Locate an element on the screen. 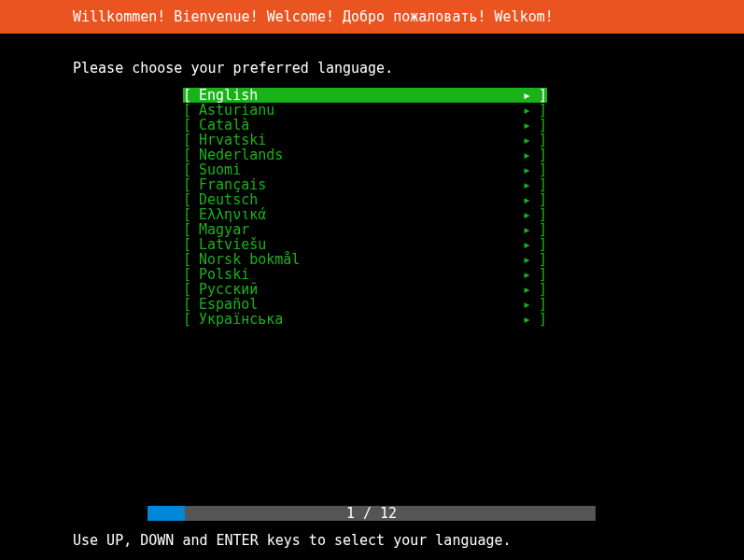 The width and height of the screenshot is (744, 560). progress-text: 1 / 12 is located at coordinates (372, 513).